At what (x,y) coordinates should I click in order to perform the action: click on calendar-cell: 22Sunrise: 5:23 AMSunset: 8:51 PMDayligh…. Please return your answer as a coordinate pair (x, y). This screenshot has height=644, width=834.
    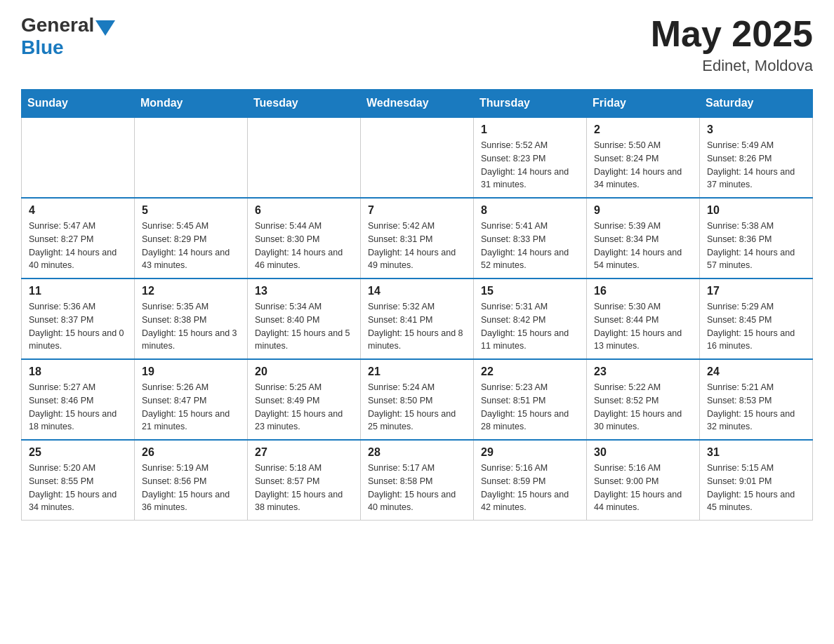
    Looking at the image, I should click on (531, 400).